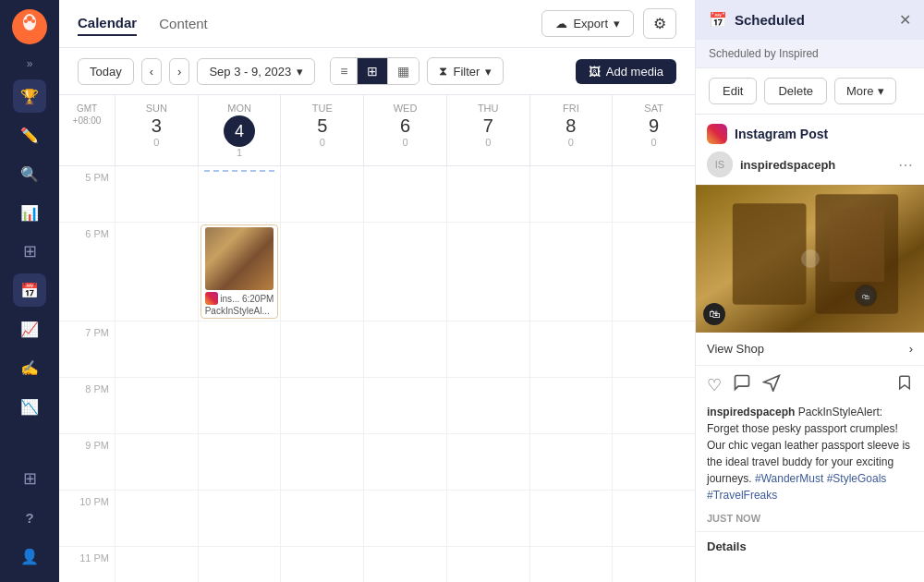 This screenshot has width=924, height=582. Describe the element at coordinates (322, 462) in the screenshot. I see `cell-tue-9pm` at that location.